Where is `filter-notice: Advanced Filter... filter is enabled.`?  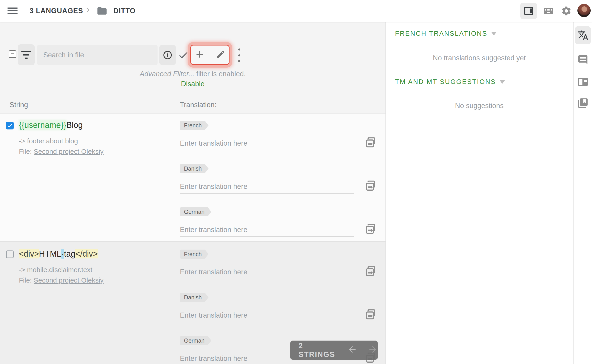 filter-notice: Advanced Filter... filter is enabled. is located at coordinates (193, 74).